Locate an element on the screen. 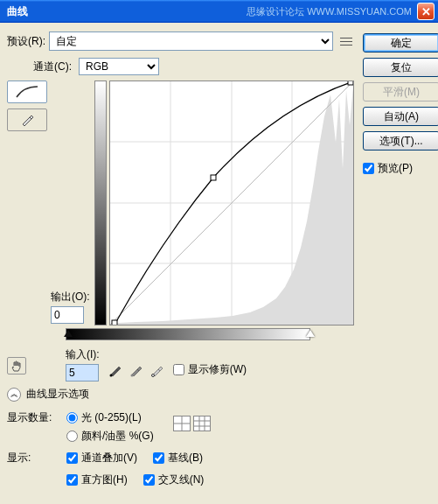 Image resolution: width=438 pixels, height=504 pixels. curve-display-options-header: ︽ 曲线显示选项 is located at coordinates (180, 394).